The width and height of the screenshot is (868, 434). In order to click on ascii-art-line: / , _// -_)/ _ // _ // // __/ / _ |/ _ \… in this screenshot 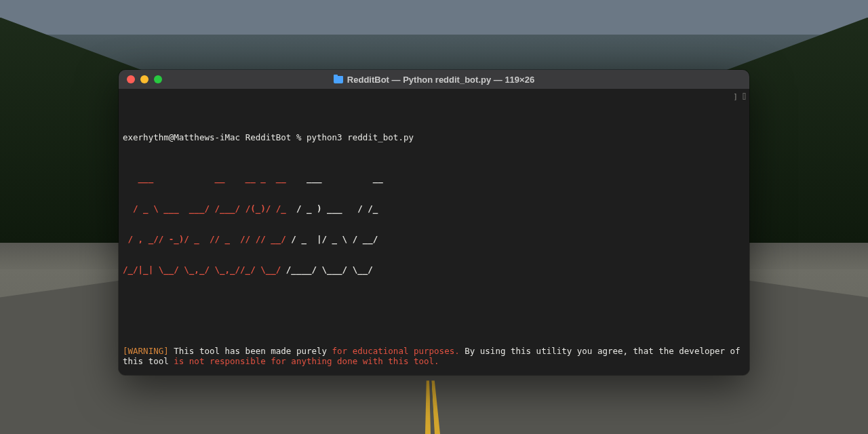, I will do `click(434, 239)`.